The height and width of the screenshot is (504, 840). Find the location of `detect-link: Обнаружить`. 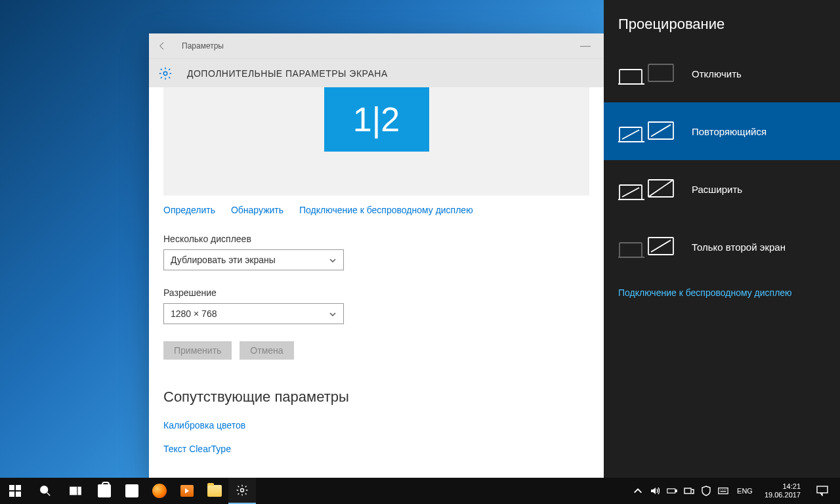

detect-link: Обнаружить is located at coordinates (257, 210).